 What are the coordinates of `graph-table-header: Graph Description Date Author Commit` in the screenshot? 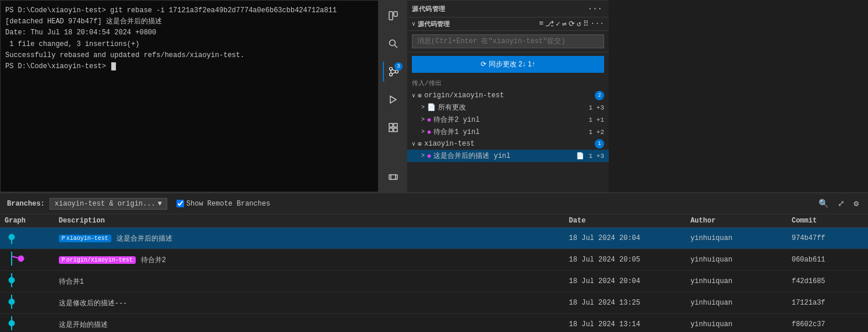 It's located at (434, 221).